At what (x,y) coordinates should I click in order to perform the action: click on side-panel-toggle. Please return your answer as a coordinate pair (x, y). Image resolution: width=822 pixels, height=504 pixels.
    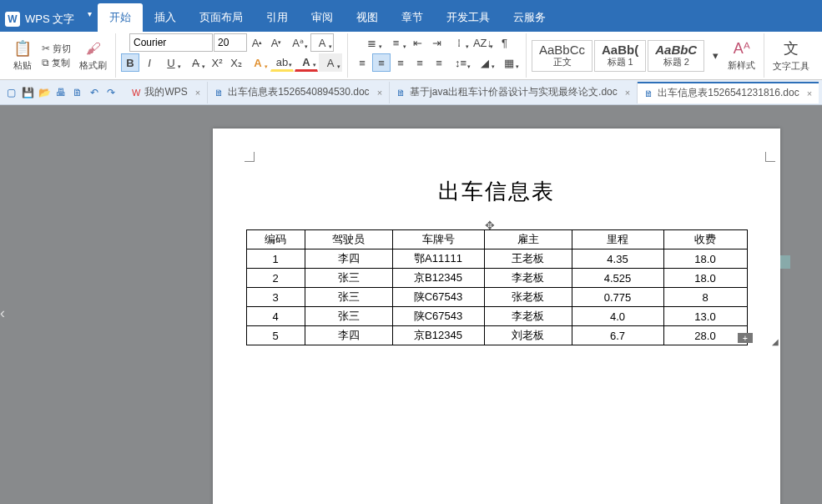
    Looking at the image, I should click on (785, 262).